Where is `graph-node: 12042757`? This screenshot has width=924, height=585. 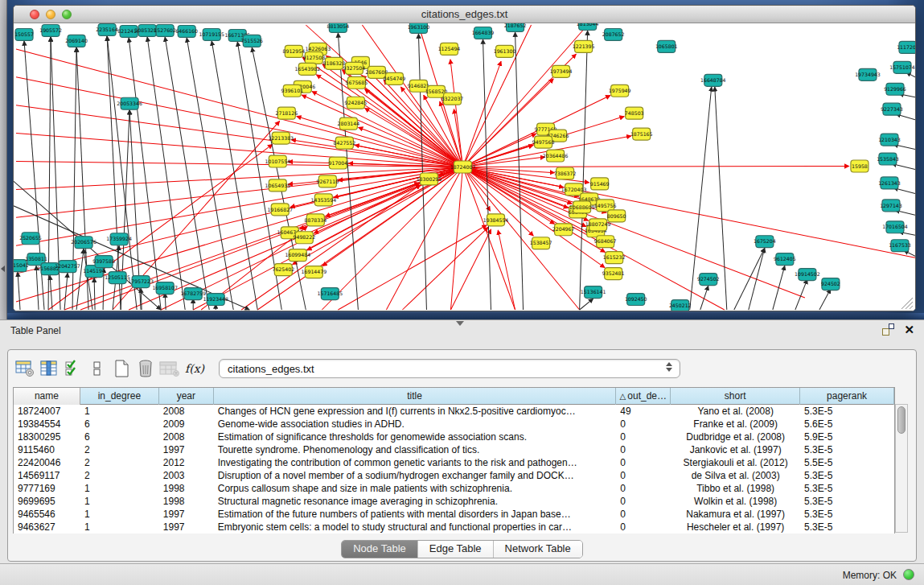
graph-node: 12042757 is located at coordinates (68, 267).